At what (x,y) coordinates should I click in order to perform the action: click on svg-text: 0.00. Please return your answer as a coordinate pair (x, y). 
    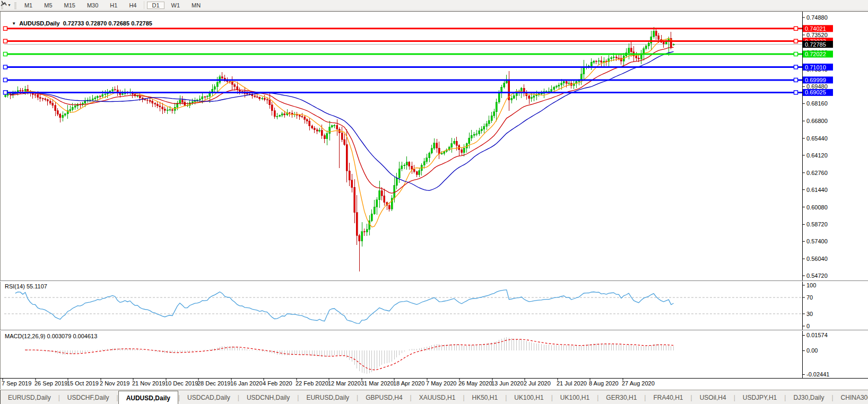
    Looking at the image, I should click on (812, 350).